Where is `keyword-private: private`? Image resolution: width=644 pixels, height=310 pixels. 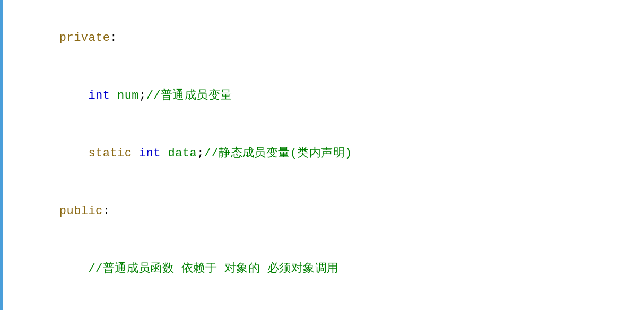
keyword-private: private is located at coordinates (85, 38).